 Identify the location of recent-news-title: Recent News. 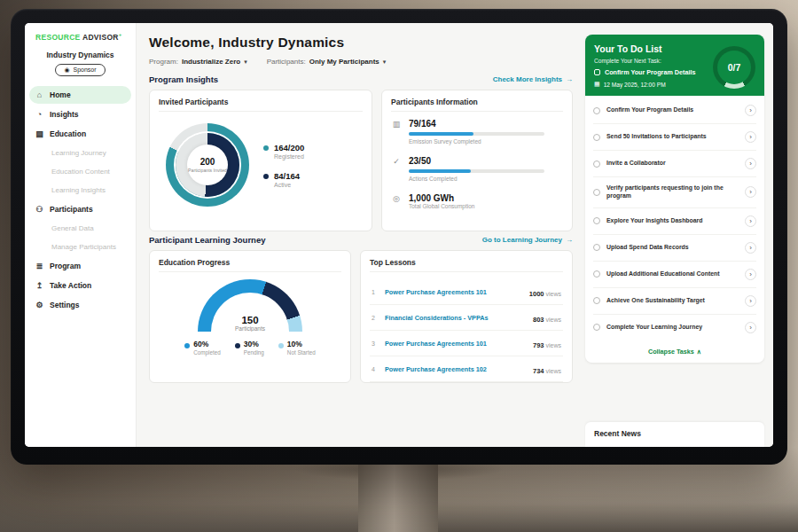
(617, 434).